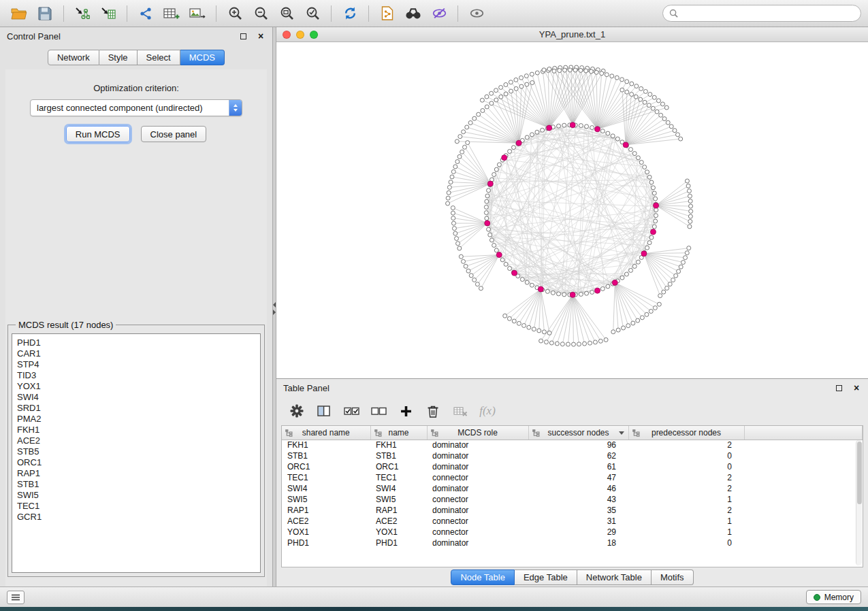 This screenshot has width=868, height=611. Describe the element at coordinates (579, 456) in the screenshot. I see `table-cell: 62` at that location.